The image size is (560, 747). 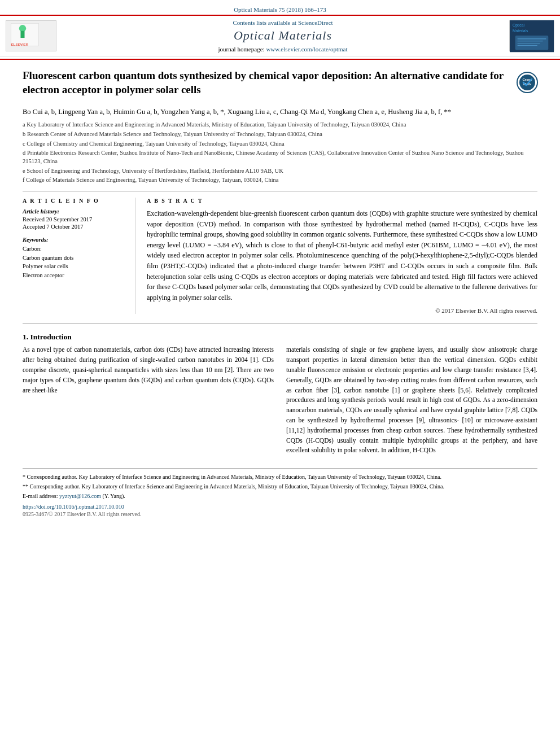 What do you see at coordinates (75, 211) in the screenshot?
I see `article-history-label: Article history:` at bounding box center [75, 211].